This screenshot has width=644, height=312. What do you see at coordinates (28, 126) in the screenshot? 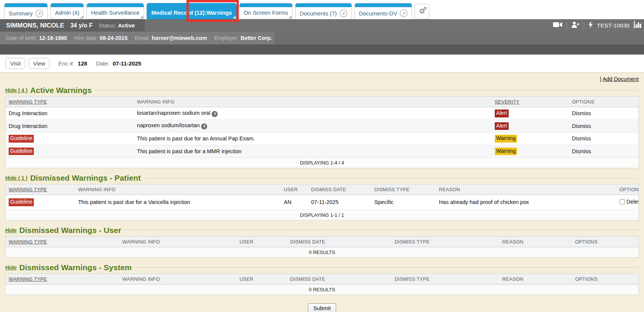
I see `warning-type: Drug Interaction` at bounding box center [28, 126].